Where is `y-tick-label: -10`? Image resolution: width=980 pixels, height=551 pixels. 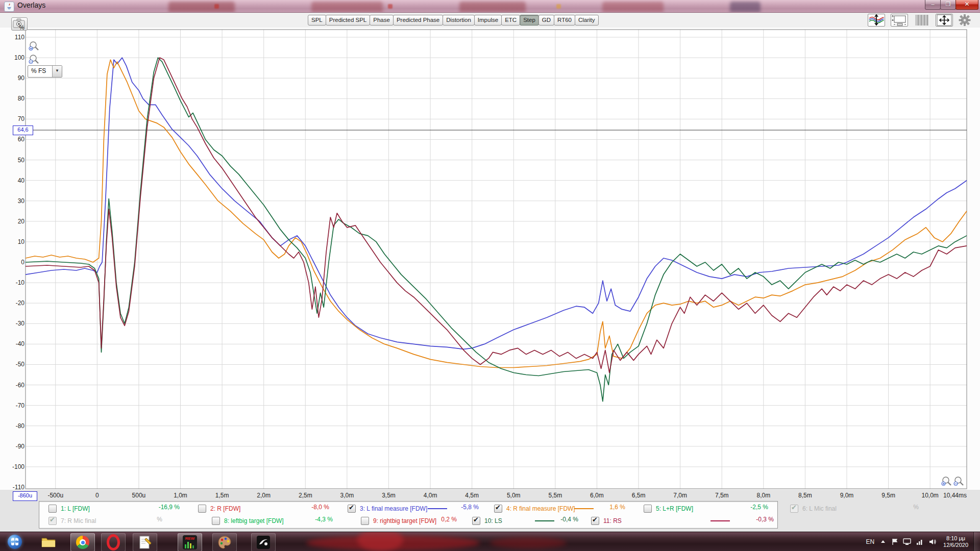
y-tick-label: -10 is located at coordinates (16, 283).